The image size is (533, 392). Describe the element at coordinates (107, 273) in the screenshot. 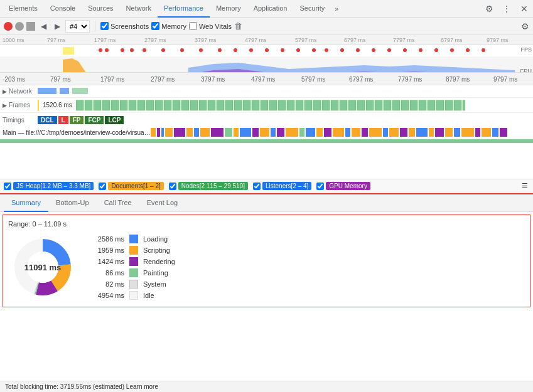

I see `legend-value-painting: 86 ms` at that location.